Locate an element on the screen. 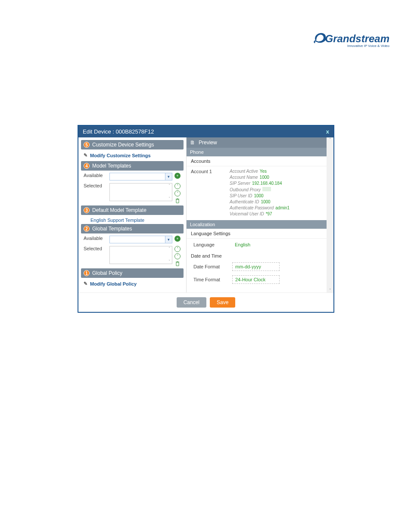  scroll-down-icon: ˅ is located at coordinates (330, 290).